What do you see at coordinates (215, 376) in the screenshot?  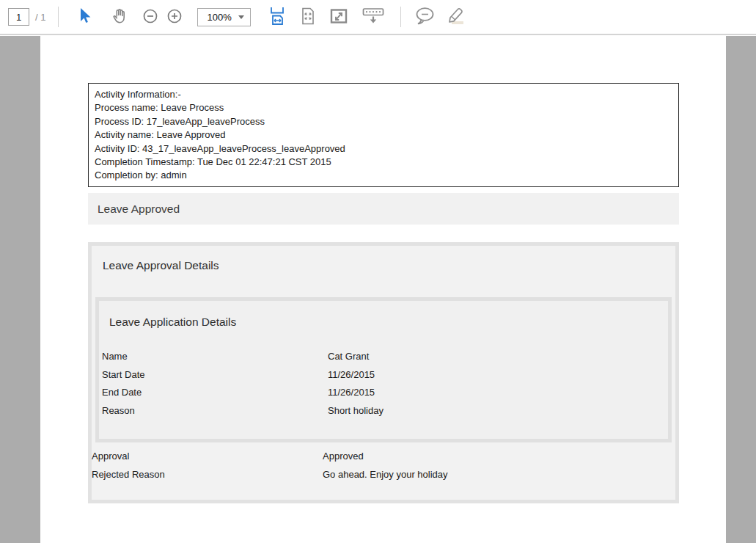 I see `field-label: Start Date` at bounding box center [215, 376].